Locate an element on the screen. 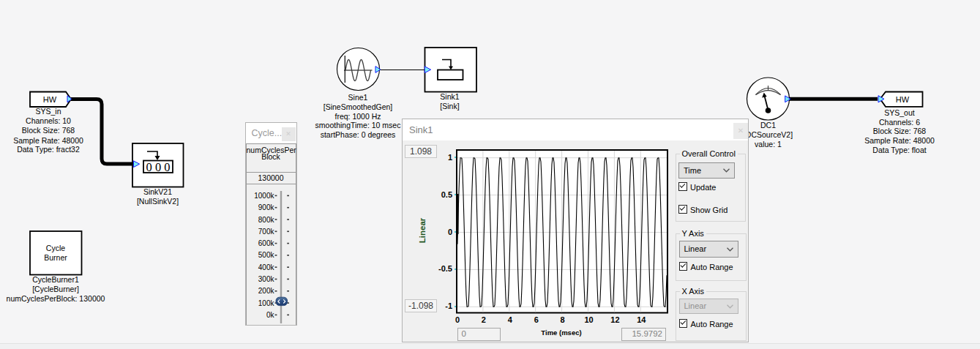  svg-text: 1000k is located at coordinates (264, 195).